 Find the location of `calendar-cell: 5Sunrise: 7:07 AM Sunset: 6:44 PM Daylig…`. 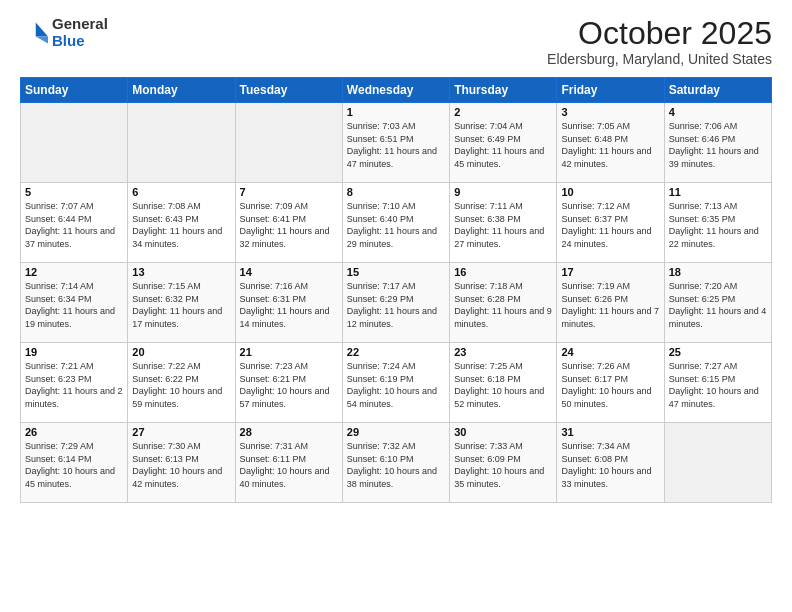

calendar-cell: 5Sunrise: 7:07 AM Sunset: 6:44 PM Daylig… is located at coordinates (74, 223).